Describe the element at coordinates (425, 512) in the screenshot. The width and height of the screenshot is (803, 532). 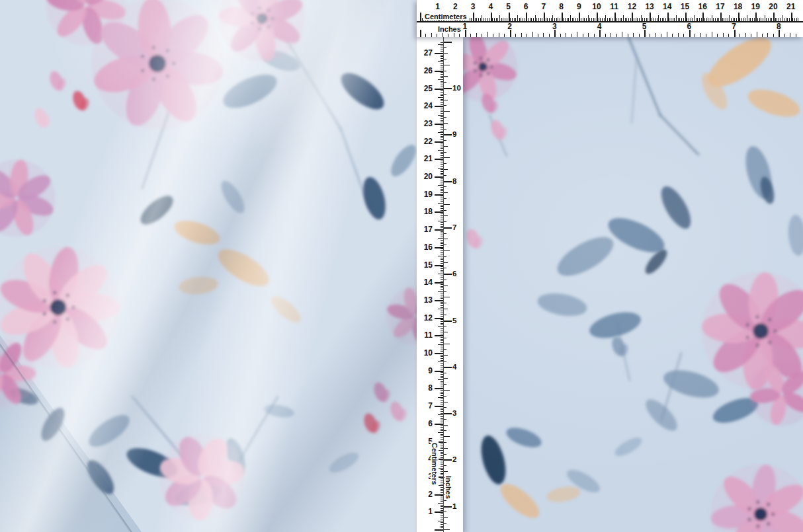
I see `v-cm-number: 1` at that location.